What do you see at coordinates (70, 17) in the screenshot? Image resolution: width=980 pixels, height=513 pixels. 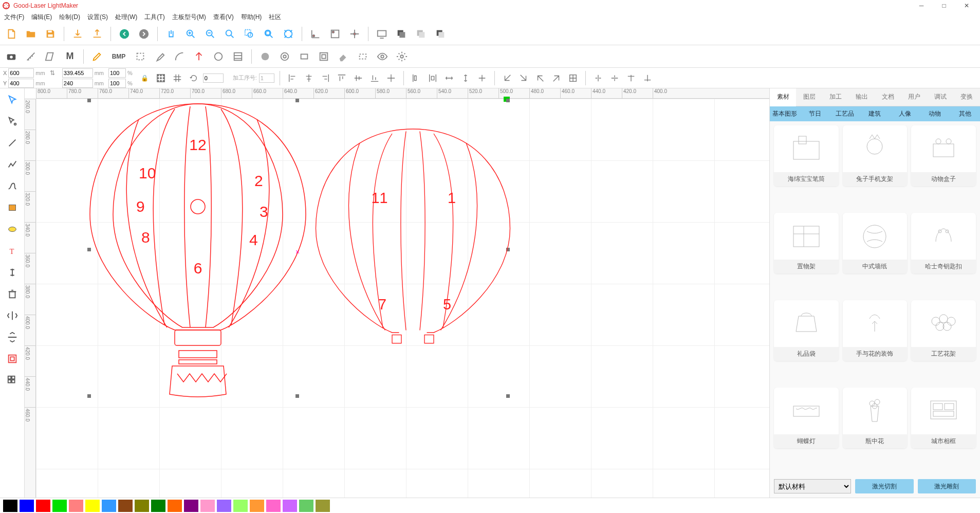 I see `menu-draw: 绘制(D)` at bounding box center [70, 17].